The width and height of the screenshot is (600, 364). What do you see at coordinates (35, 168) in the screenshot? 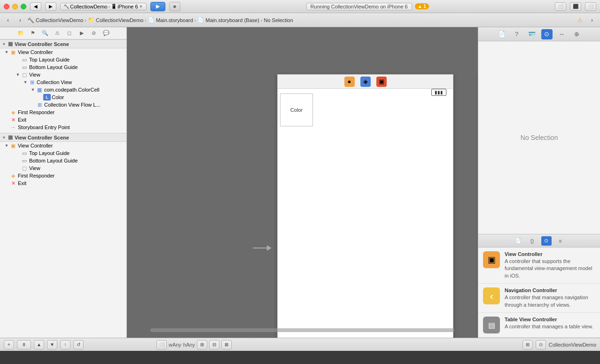
I see `view2-label: View` at bounding box center [35, 168].